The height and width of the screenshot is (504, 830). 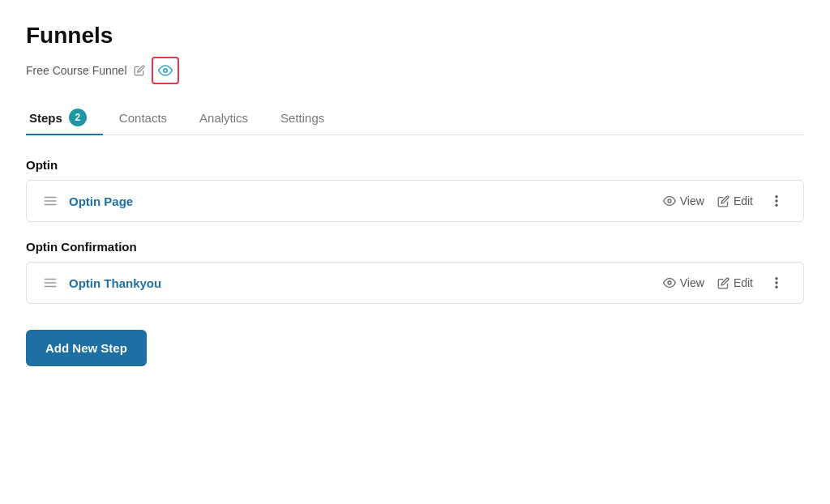 What do you see at coordinates (684, 283) in the screenshot?
I see `view-button-optin-thankyou: View` at bounding box center [684, 283].